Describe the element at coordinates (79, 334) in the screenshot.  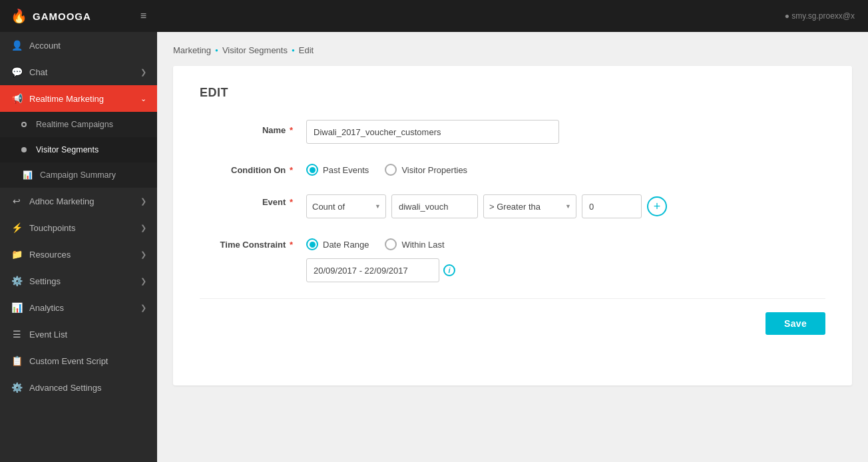
I see `sidebar-item-event-list: ☰ Event List` at that location.